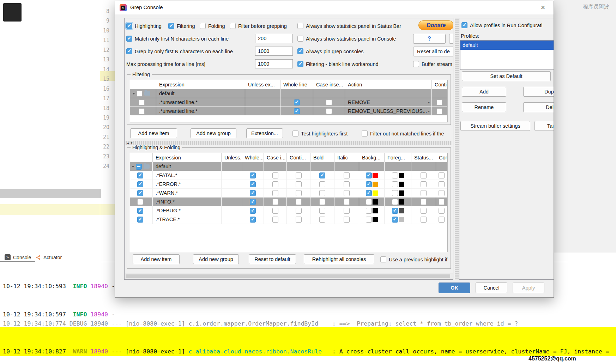 This screenshot has width=616, height=364. I want to click on duplicate-profile-button: Dupl, so click(538, 92).